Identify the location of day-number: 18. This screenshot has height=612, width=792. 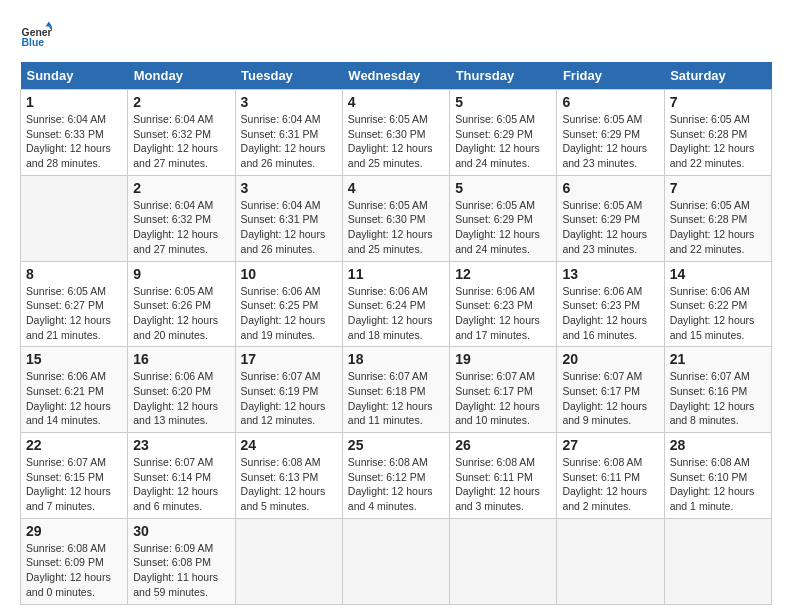
(396, 359).